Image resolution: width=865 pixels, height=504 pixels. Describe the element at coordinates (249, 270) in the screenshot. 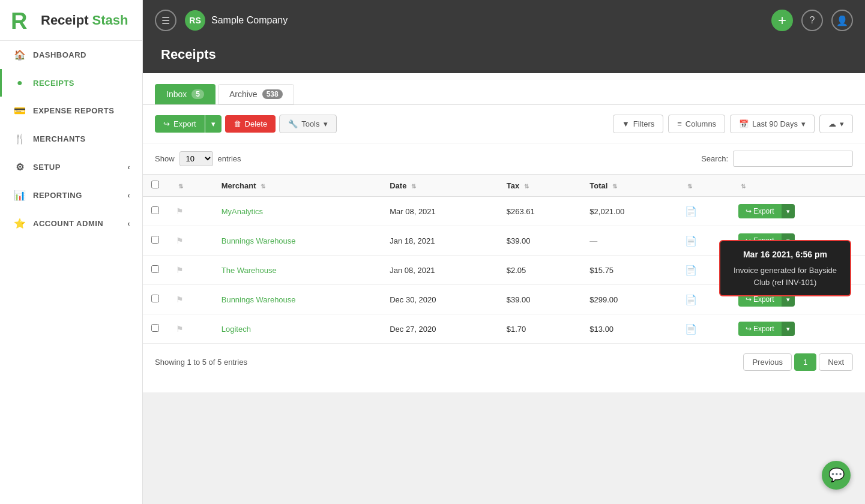

I see `merchant-link: The Warehouse` at that location.